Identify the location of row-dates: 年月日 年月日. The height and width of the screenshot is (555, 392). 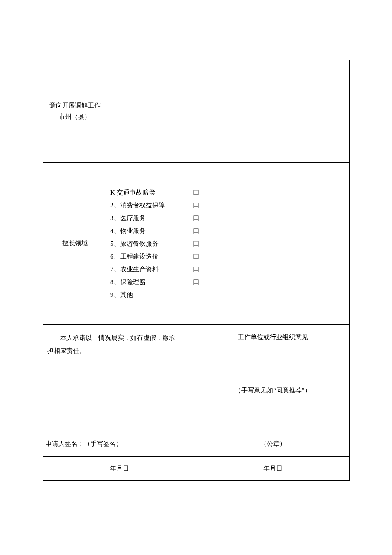
(196, 469).